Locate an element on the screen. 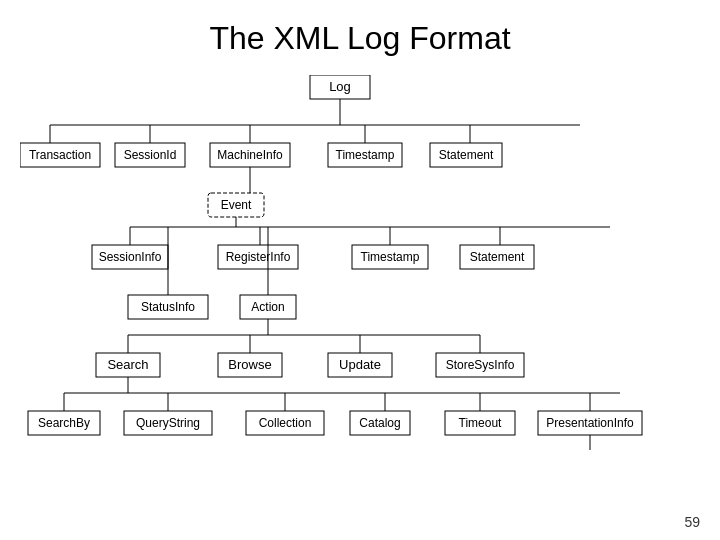 The width and height of the screenshot is (720, 540). svg-text: Transaction is located at coordinates (60, 155).